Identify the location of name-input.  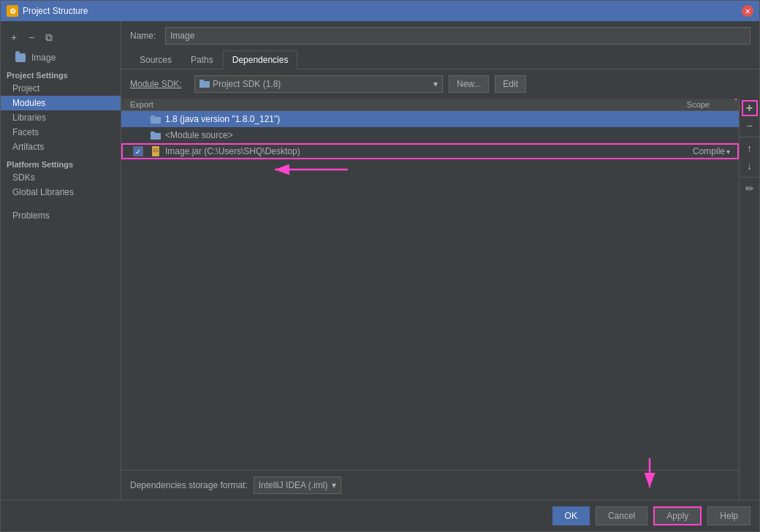
(457, 36).